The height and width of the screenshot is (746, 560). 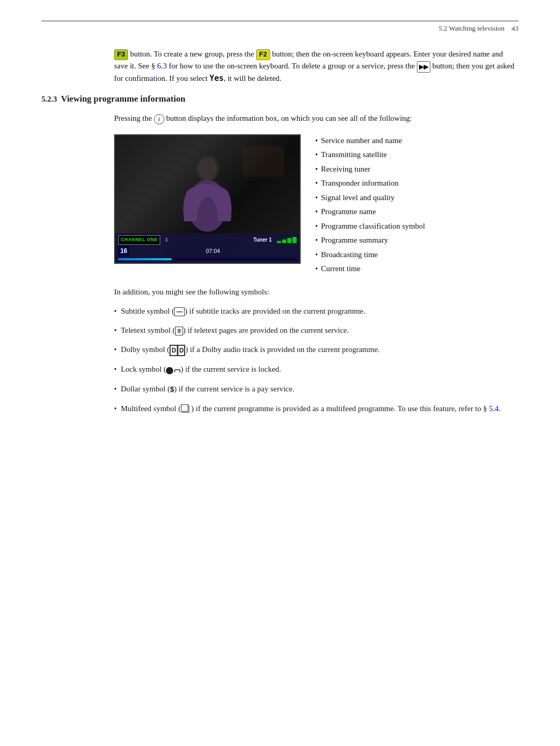 What do you see at coordinates (316, 360) in the screenshot?
I see `symbols-list: Subtitle symbol (―) if subtitle tracks a…` at bounding box center [316, 360].